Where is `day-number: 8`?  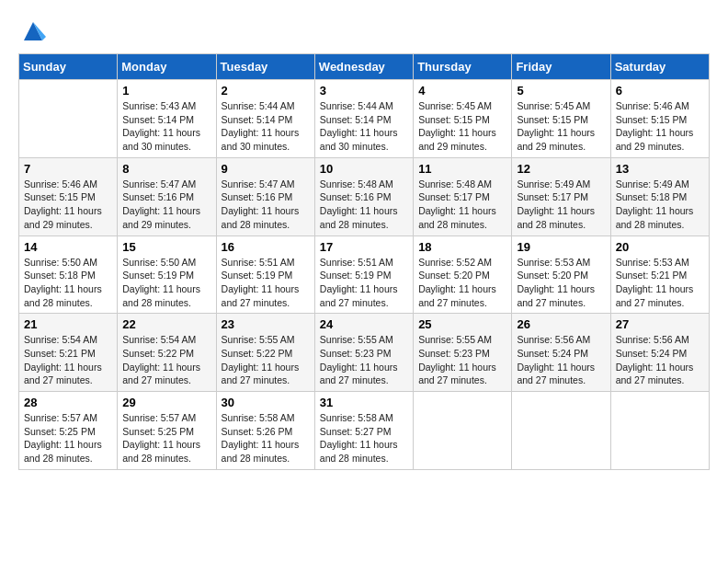 day-number: 8 is located at coordinates (166, 169).